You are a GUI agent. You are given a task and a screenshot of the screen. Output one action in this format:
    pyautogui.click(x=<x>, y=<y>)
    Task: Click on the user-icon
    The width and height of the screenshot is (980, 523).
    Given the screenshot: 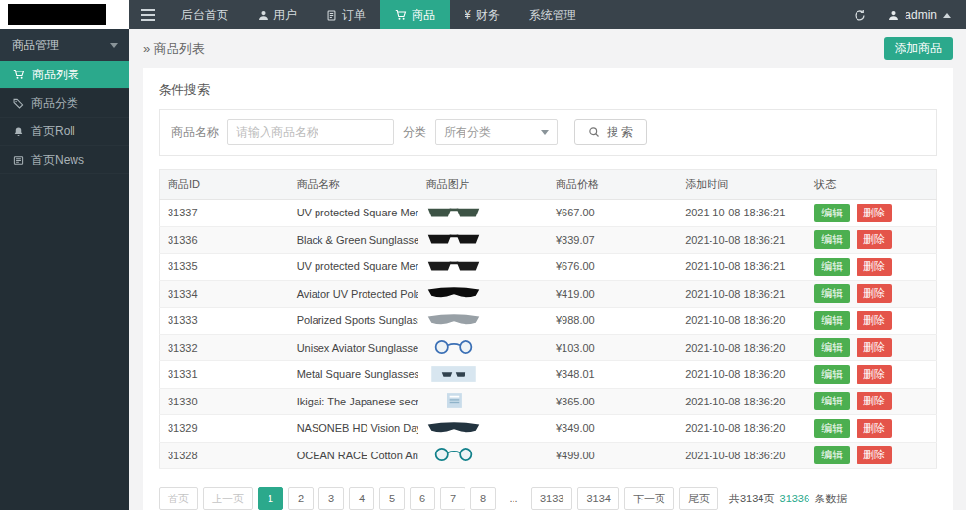 What is the action you would take?
    pyautogui.click(x=263, y=16)
    